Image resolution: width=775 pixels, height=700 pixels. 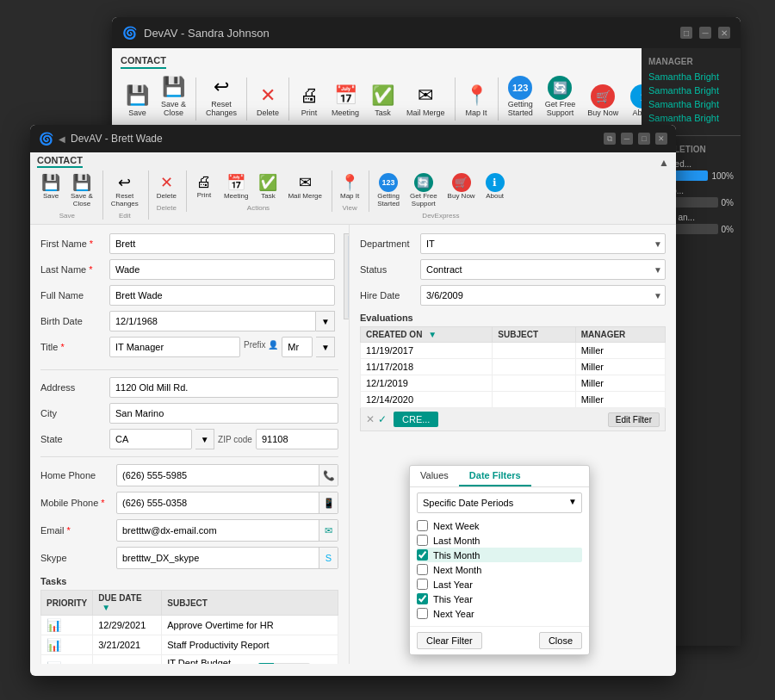 I want to click on zip-label: ZIP code, so click(x=235, y=439).